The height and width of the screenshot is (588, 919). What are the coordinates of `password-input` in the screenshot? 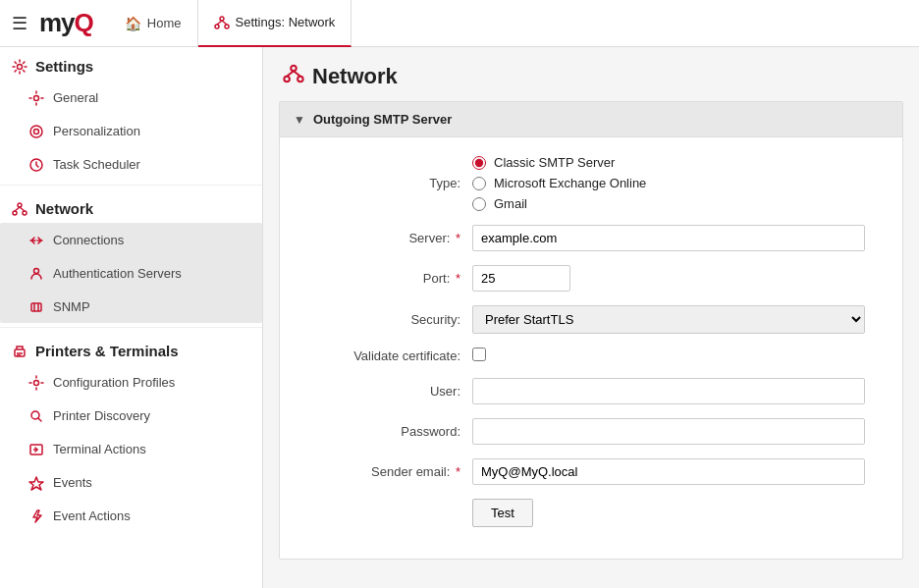 It's located at (669, 432).